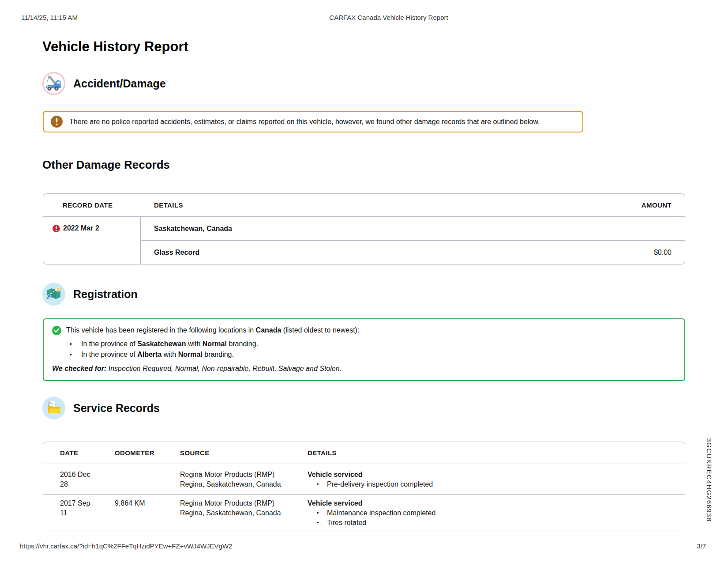 This screenshot has height=563, width=728. I want to click on damage-alert-banner: There are no police reported accidents, …, so click(313, 122).